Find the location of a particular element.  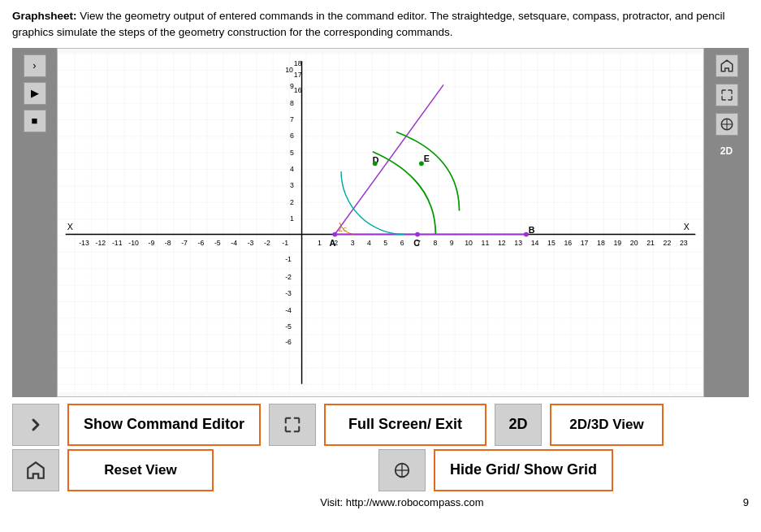

svg-text: -8 is located at coordinates (168, 243).